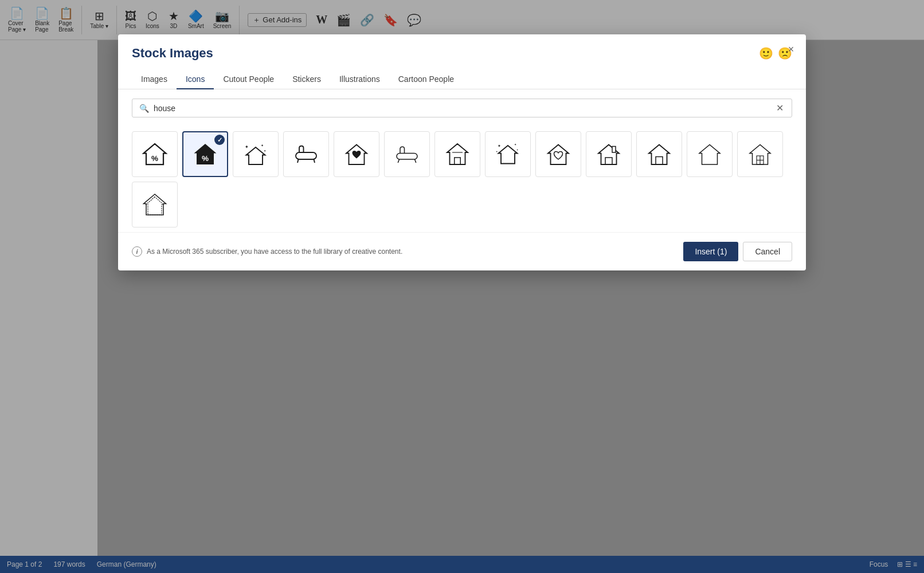 This screenshot has width=924, height=573. What do you see at coordinates (173, 53) in the screenshot?
I see `dialog-title: Stock Images` at bounding box center [173, 53].